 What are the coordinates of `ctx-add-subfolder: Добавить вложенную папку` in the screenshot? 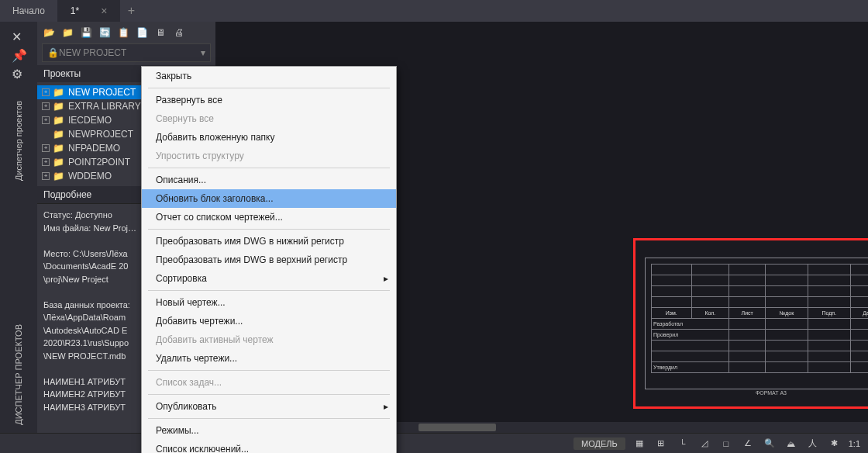 It's located at (269, 137).